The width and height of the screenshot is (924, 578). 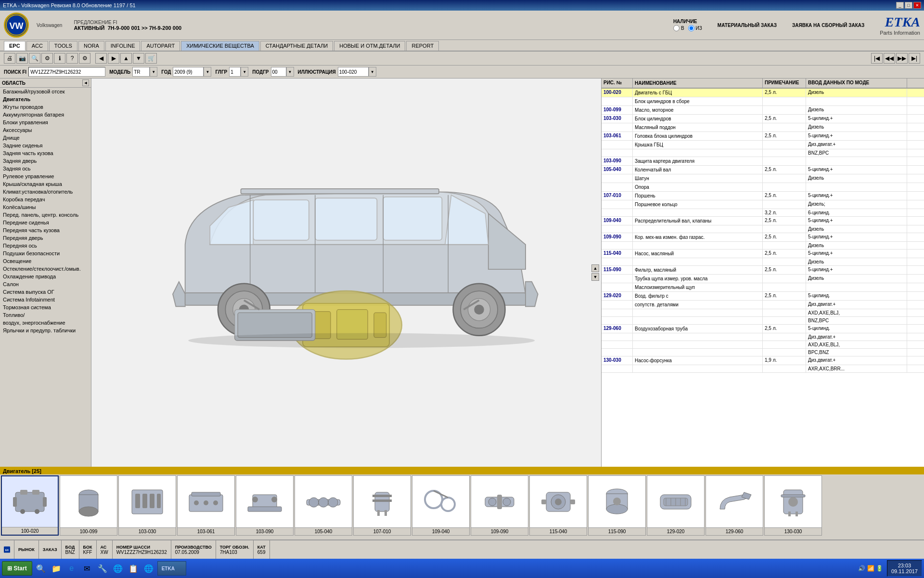 I want to click on material-order: МАТЕРИАЛЬНЫЙ ЗАКАЗ, so click(x=747, y=25).